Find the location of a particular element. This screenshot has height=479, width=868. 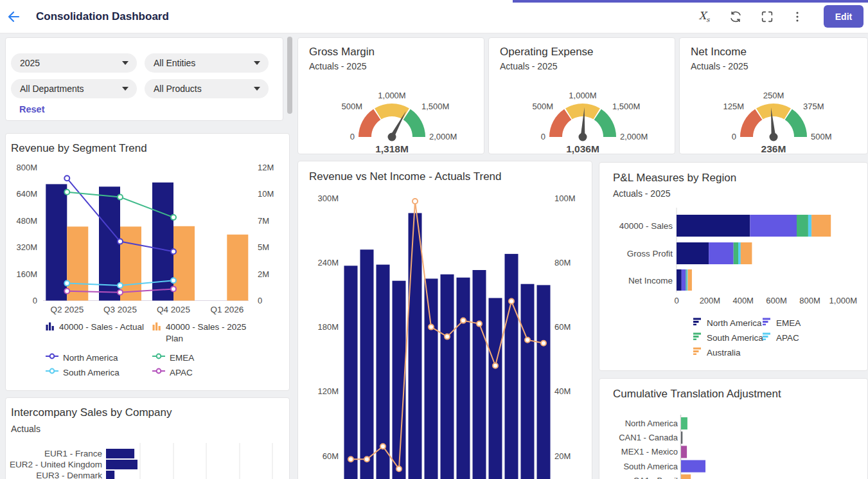

svg-text: 320M is located at coordinates (27, 247).